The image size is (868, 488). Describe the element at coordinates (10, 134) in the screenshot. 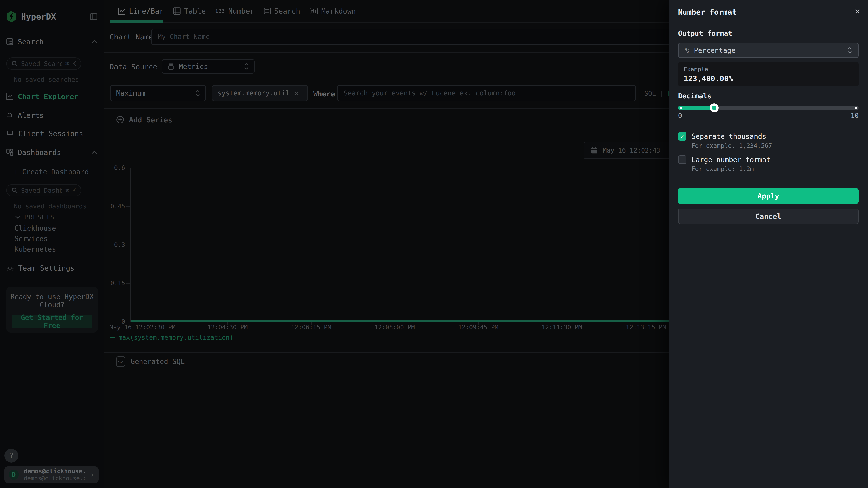

I see `laptop-icon` at that location.